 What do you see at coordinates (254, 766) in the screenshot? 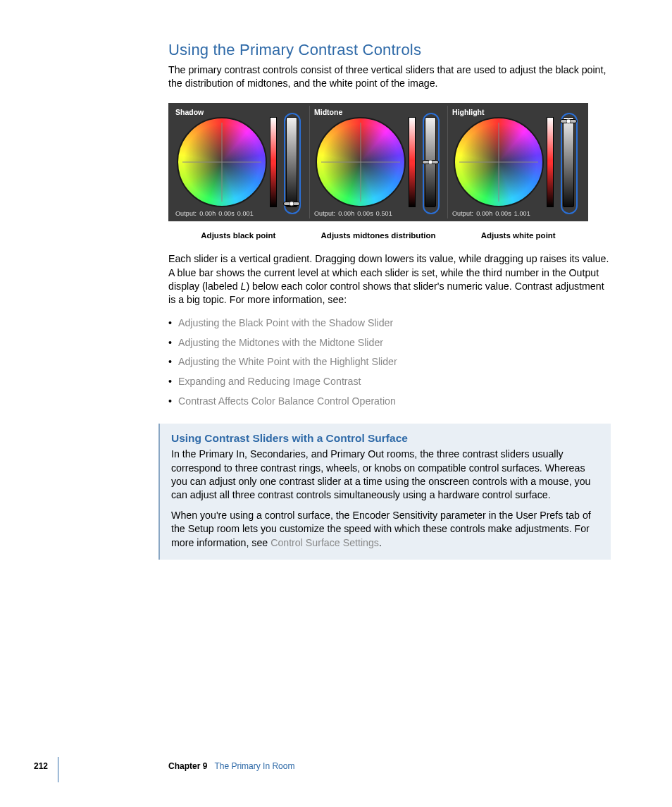
I see `chapter-name: The Primary In Room` at bounding box center [254, 766].